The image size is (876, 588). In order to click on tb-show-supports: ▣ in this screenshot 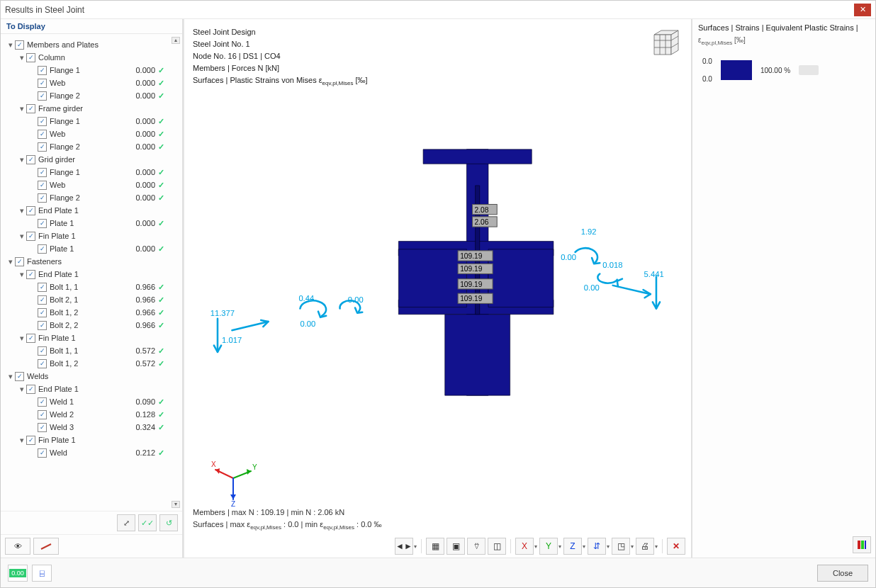, I will do `click(456, 546)`.